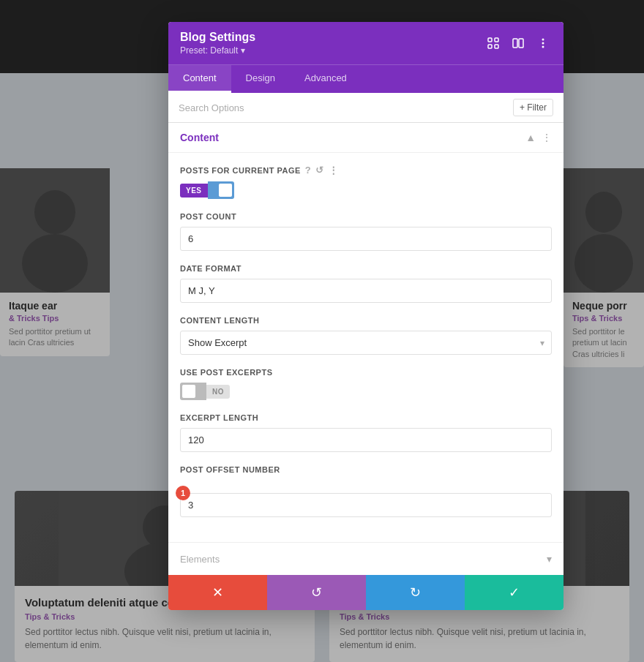 This screenshot has width=644, height=662. Describe the element at coordinates (366, 418) in the screenshot. I see `excerpt-length-label: Excerpt Length` at that location.